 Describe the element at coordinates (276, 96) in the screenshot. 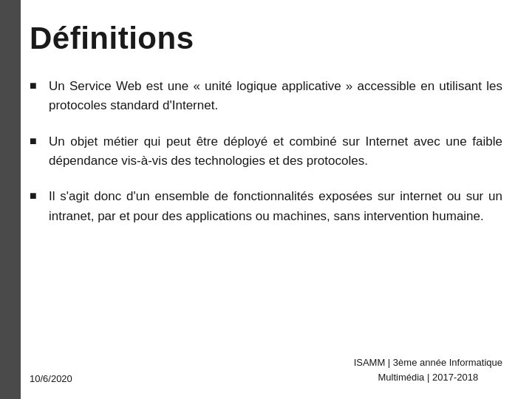

I see `bullet-text-1: Un Service Web est une « unité logique a…` at that location.